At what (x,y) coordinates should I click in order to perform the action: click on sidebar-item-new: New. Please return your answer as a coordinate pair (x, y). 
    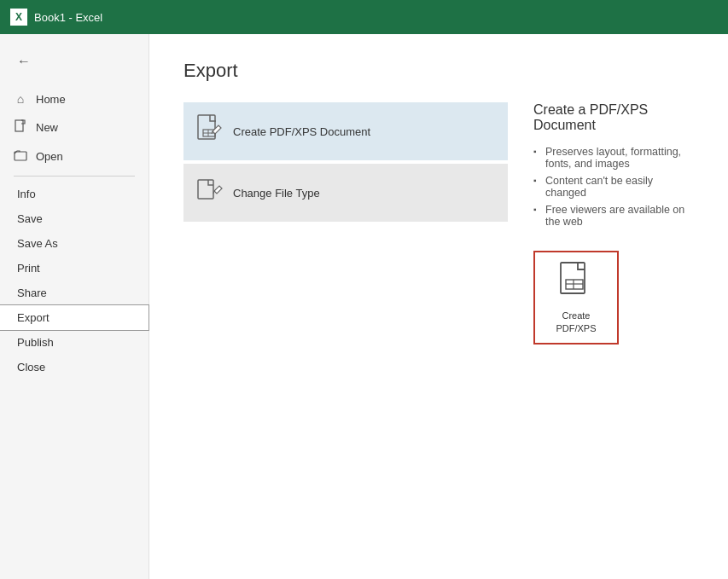
    Looking at the image, I should click on (74, 128).